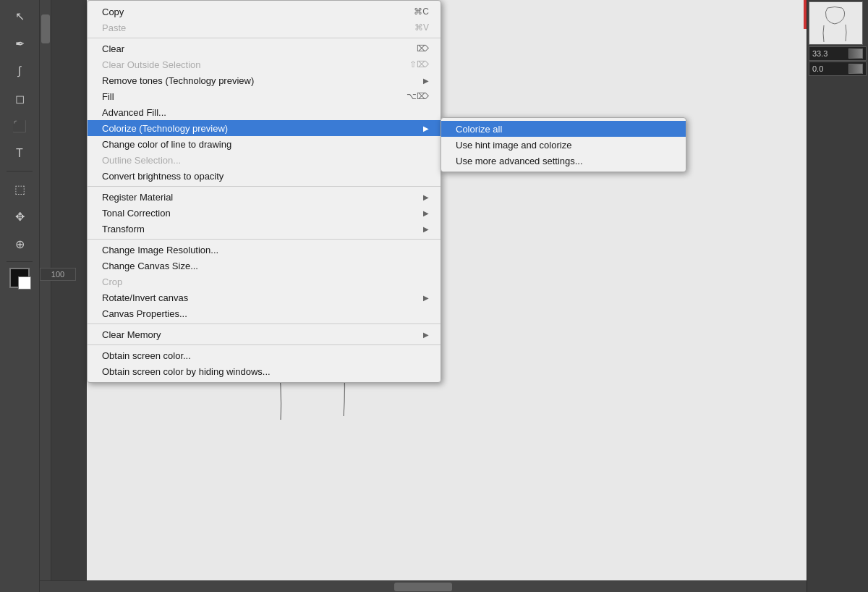  What do you see at coordinates (418, 96) in the screenshot?
I see `menu-item-fill-shortcut: ⌥⌦` at bounding box center [418, 96].